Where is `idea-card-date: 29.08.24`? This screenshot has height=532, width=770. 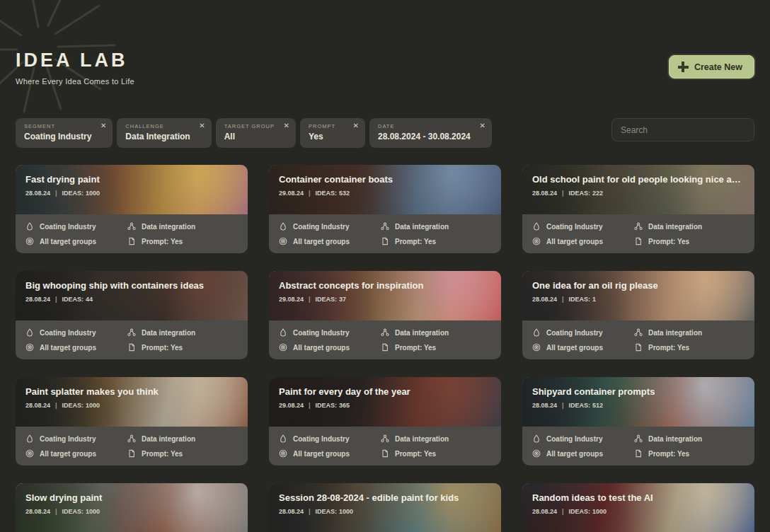
idea-card-date: 29.08.24 is located at coordinates (292, 193).